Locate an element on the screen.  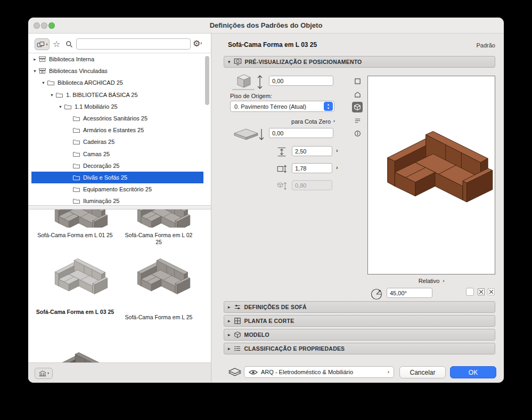
preview-mode-section-button is located at coordinates (357, 120).